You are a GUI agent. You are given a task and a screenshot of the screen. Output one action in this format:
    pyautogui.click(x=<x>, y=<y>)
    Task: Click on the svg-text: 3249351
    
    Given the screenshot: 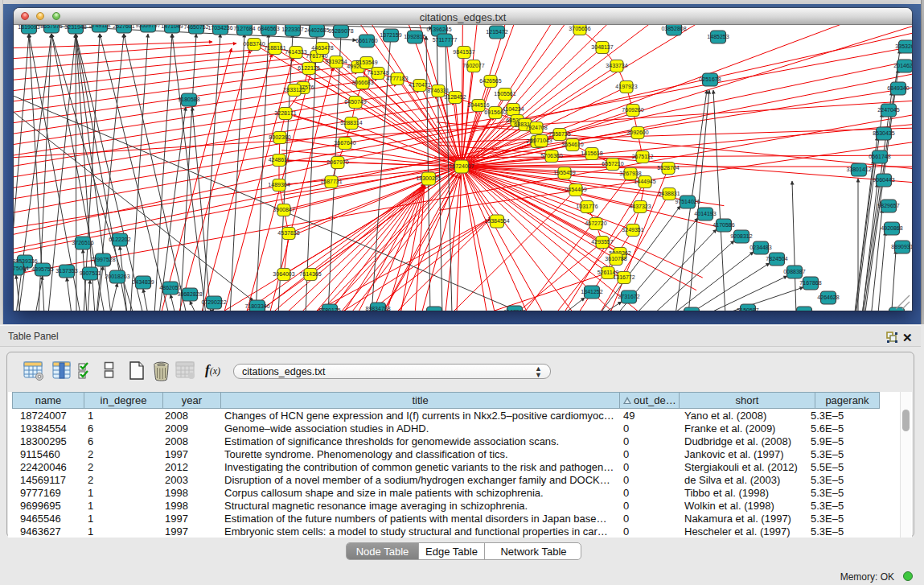 What is the action you would take?
    pyautogui.click(x=632, y=230)
    